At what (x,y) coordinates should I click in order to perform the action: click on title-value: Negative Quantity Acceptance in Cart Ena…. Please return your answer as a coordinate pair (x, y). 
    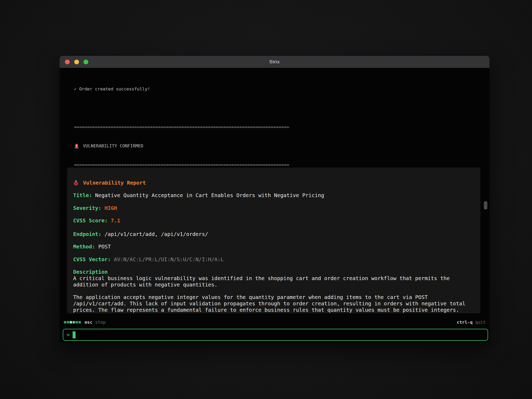
    Looking at the image, I should click on (210, 196).